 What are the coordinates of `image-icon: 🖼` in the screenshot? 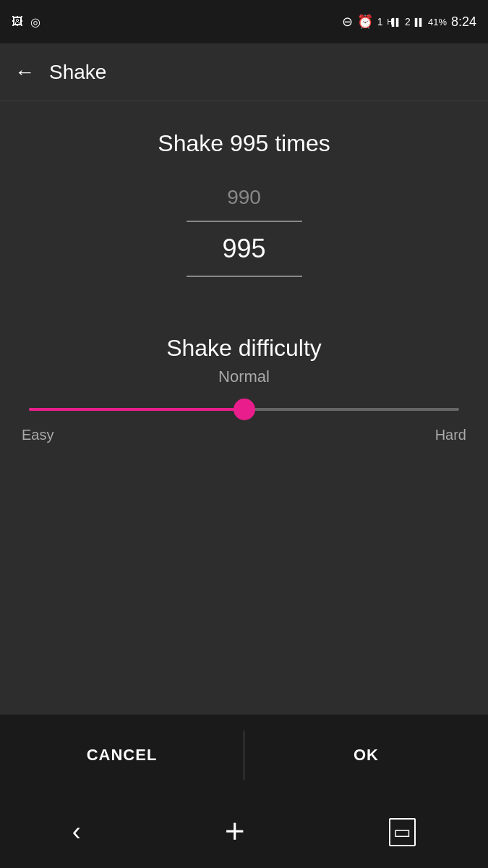 It's located at (17, 22).